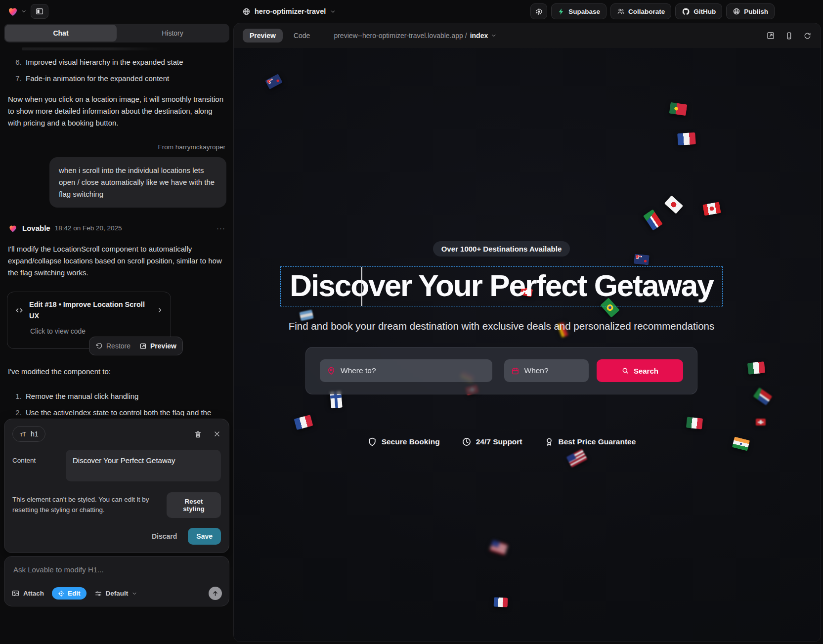  I want to click on feature-badges: Secure Booking 24/7 Support Best Price G…, so click(502, 442).